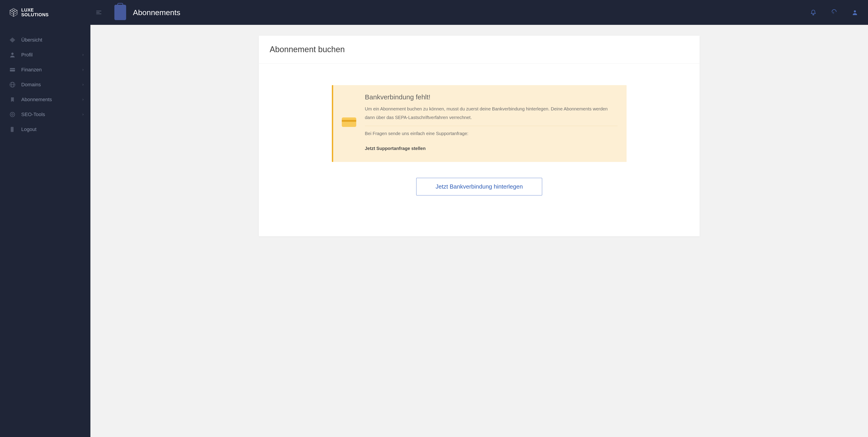 This screenshot has width=868, height=437. I want to click on sidebar-item-profil: Profil, so click(45, 55).